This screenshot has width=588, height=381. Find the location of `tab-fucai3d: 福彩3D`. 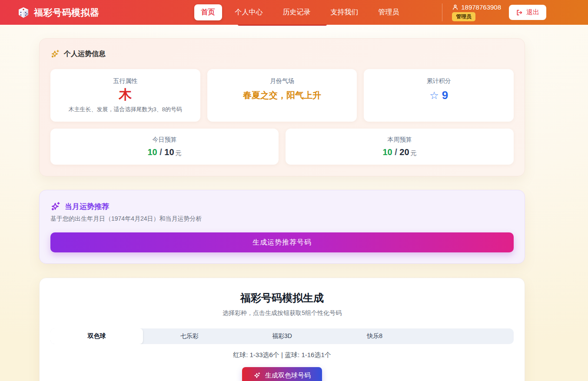

tab-fucai3d: 福彩3D is located at coordinates (282, 336).